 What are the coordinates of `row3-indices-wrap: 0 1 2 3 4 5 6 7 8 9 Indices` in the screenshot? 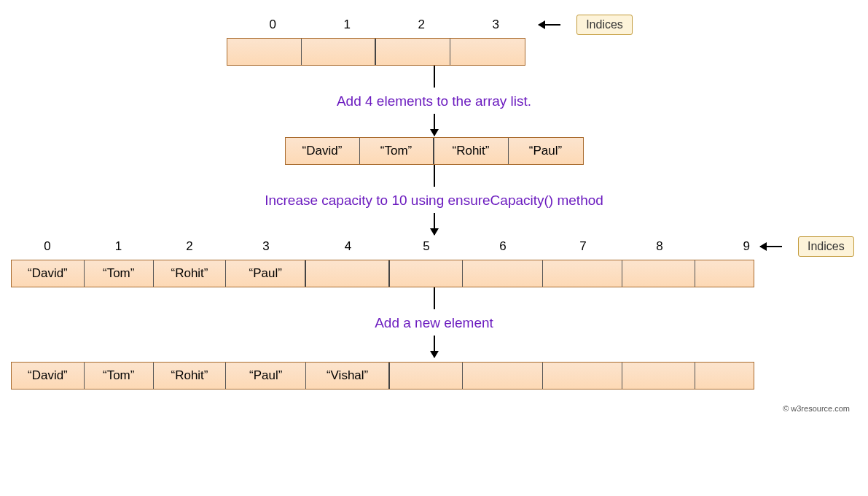 It's located at (434, 247).